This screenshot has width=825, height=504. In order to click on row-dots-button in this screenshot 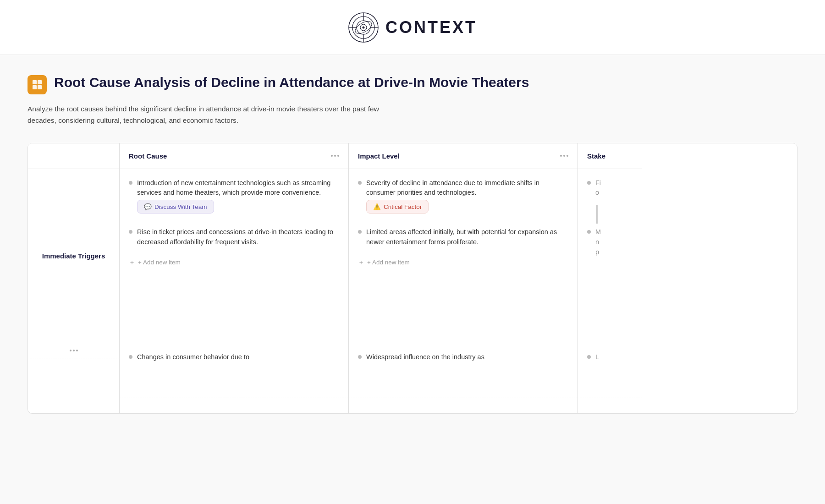, I will do `click(74, 351)`.